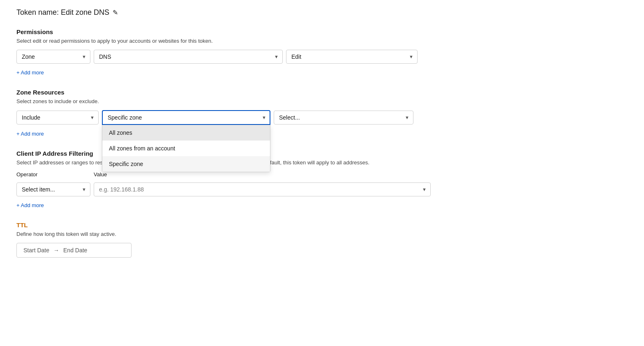  Describe the element at coordinates (30, 134) in the screenshot. I see `zone-resources-add-more: + Add more` at that location.